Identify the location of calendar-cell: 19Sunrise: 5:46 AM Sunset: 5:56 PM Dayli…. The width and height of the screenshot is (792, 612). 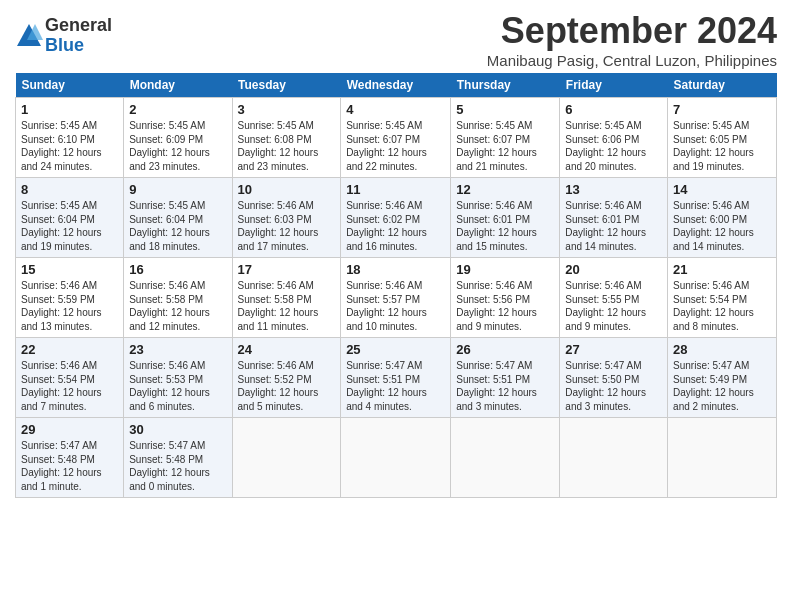
(506, 298).